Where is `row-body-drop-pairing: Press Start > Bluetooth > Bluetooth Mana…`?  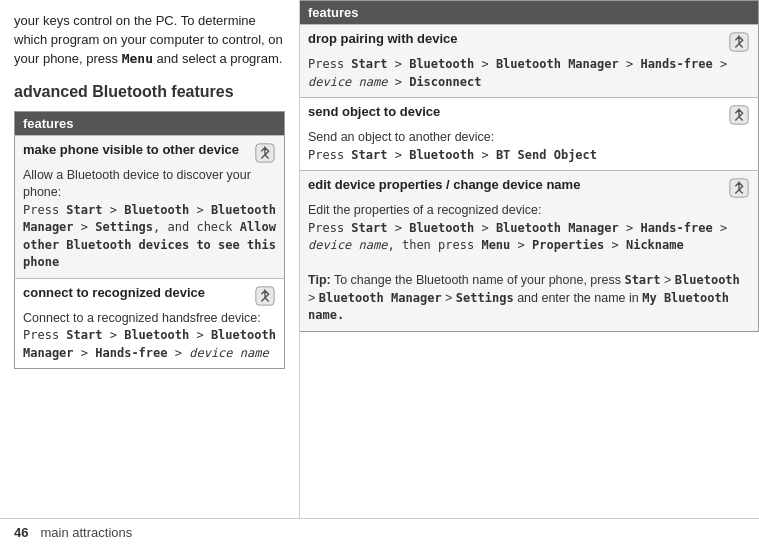
row-body-drop-pairing: Press Start > Bluetooth > Bluetooth Mana… is located at coordinates (529, 74).